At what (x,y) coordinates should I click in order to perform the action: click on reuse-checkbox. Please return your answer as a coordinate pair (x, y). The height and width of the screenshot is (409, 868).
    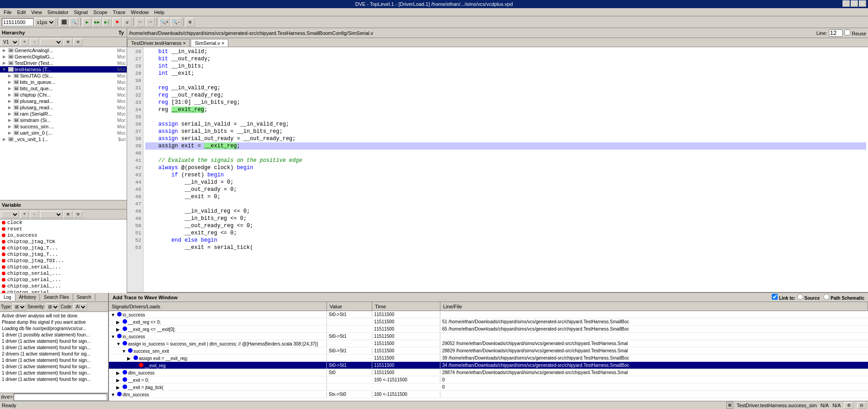
    Looking at the image, I should click on (847, 33).